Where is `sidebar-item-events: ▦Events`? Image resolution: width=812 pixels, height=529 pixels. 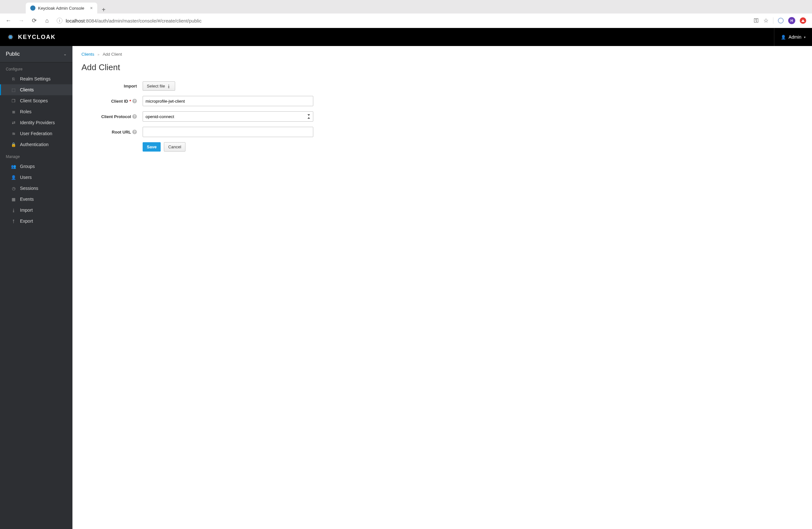 sidebar-item-events: ▦Events is located at coordinates (36, 199).